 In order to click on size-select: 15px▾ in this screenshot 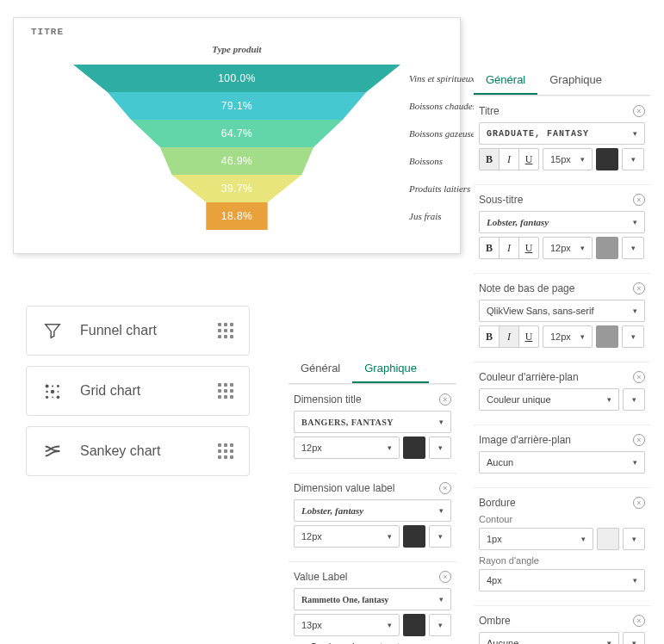, I will do `click(568, 159)`.